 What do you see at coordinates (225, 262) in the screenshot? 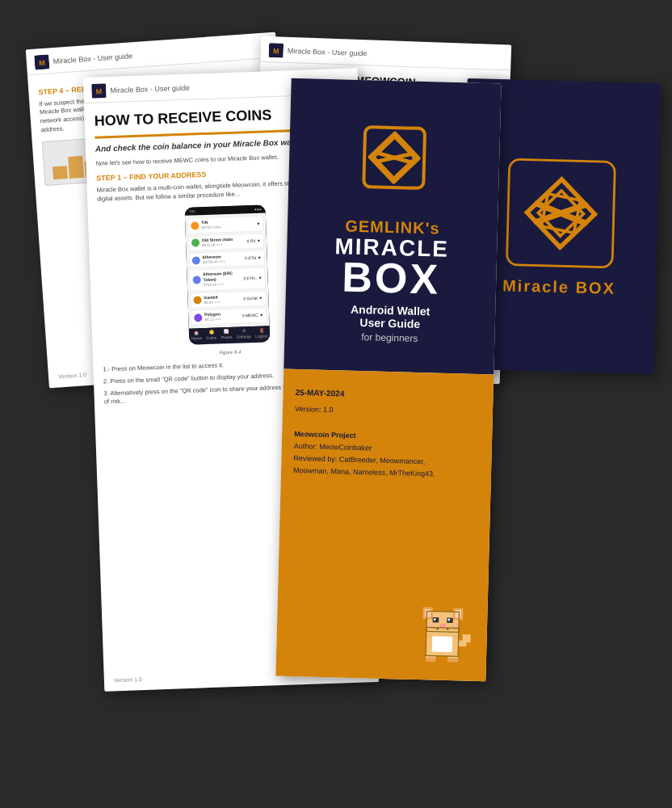
I see `eth-usd: $9758.44 +++` at bounding box center [225, 262].